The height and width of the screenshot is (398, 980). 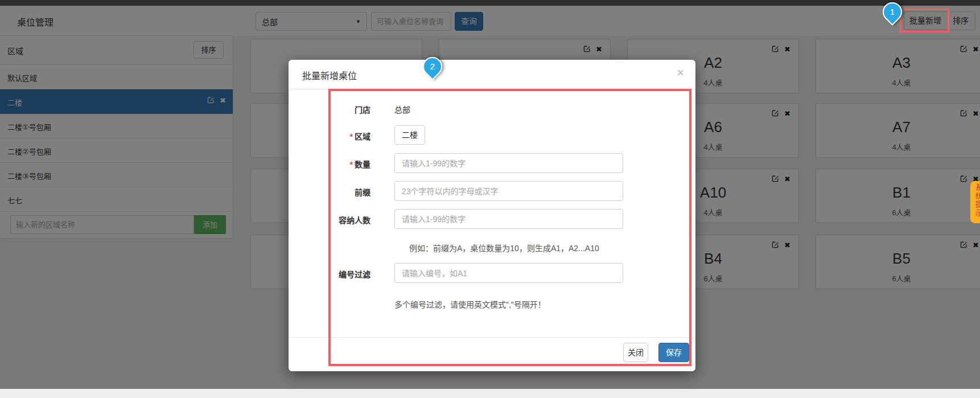 What do you see at coordinates (336, 220) in the screenshot?
I see `capacity-field-label: 容纳人数` at bounding box center [336, 220].